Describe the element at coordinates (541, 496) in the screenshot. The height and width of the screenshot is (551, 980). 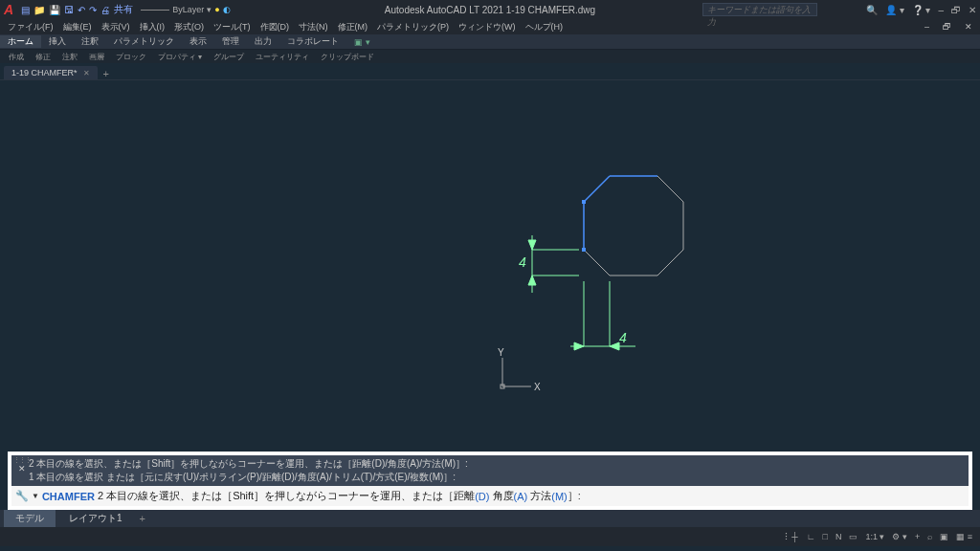
I see `opt-method: 方法` at that location.